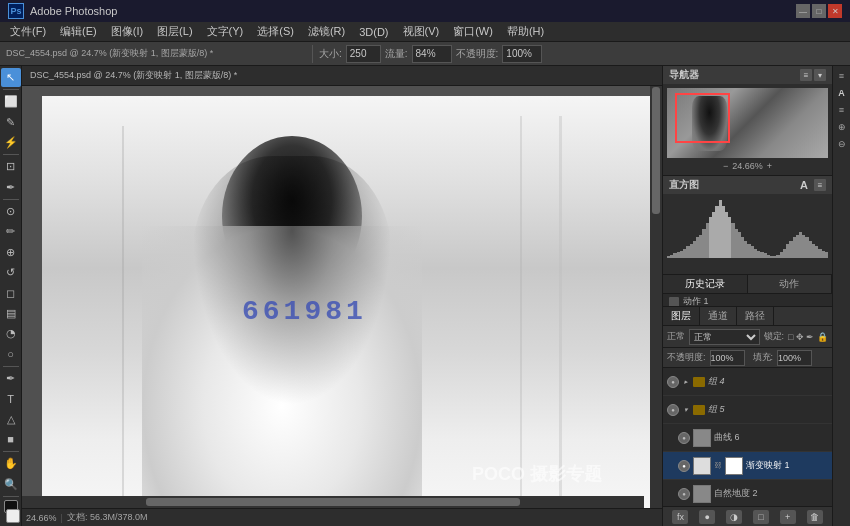 The image size is (850, 526). I want to click on menu-filter: 滤镜(R), so click(326, 32).